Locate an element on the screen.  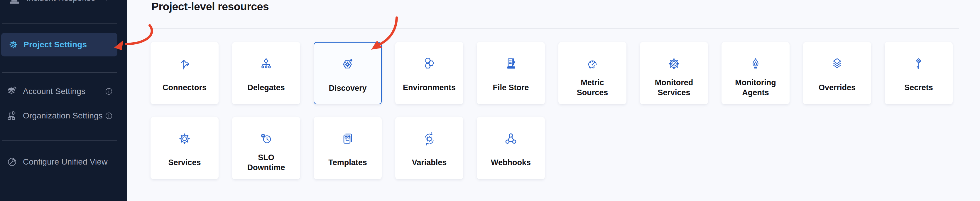
project-settings-icon is located at coordinates (13, 45).